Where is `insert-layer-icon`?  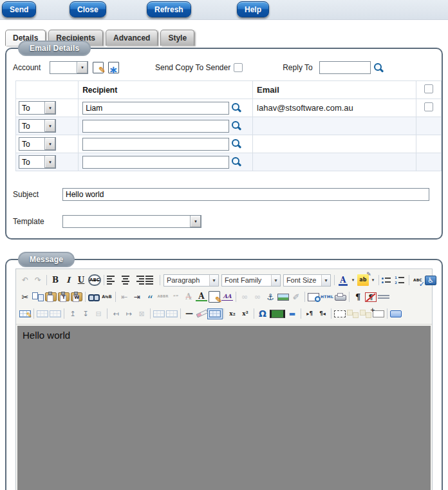 insert-layer-icon is located at coordinates (340, 314).